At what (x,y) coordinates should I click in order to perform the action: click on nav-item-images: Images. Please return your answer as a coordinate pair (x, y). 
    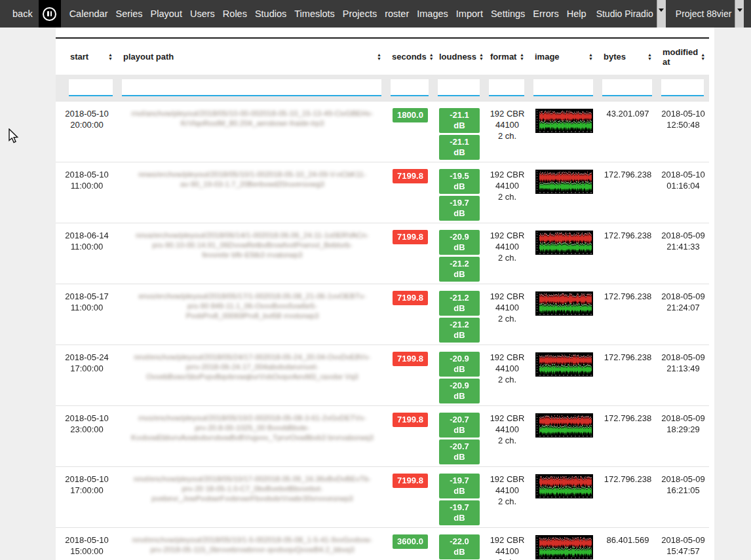
    Looking at the image, I should click on (433, 14).